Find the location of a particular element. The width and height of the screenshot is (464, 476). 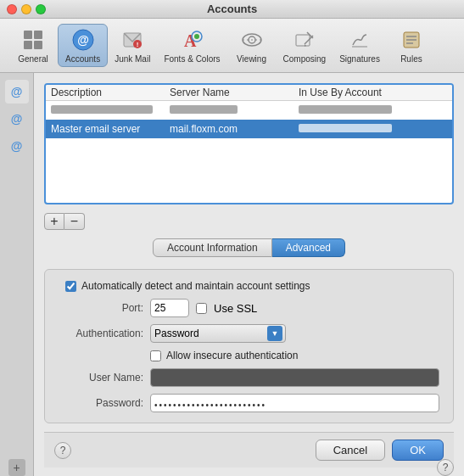

use-ssl-checkbox is located at coordinates (202, 309).